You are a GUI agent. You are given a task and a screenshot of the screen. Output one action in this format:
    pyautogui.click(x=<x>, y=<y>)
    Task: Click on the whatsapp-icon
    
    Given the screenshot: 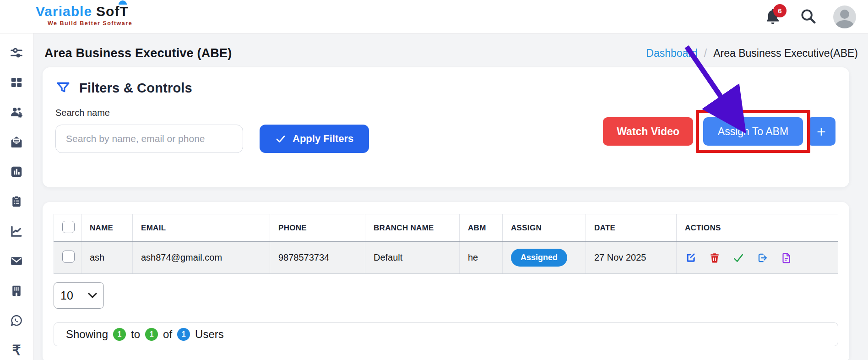 What is the action you would take?
    pyautogui.click(x=16, y=321)
    